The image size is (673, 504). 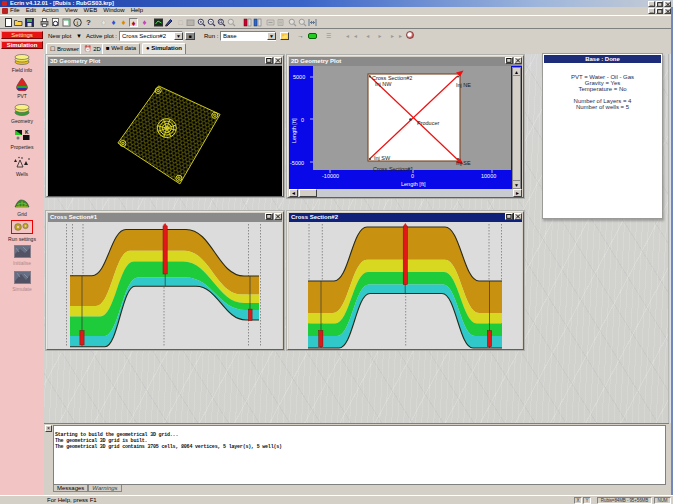 What do you see at coordinates (382, 158) in the screenshot?
I see `svg-text: Inj SW` at bounding box center [382, 158].